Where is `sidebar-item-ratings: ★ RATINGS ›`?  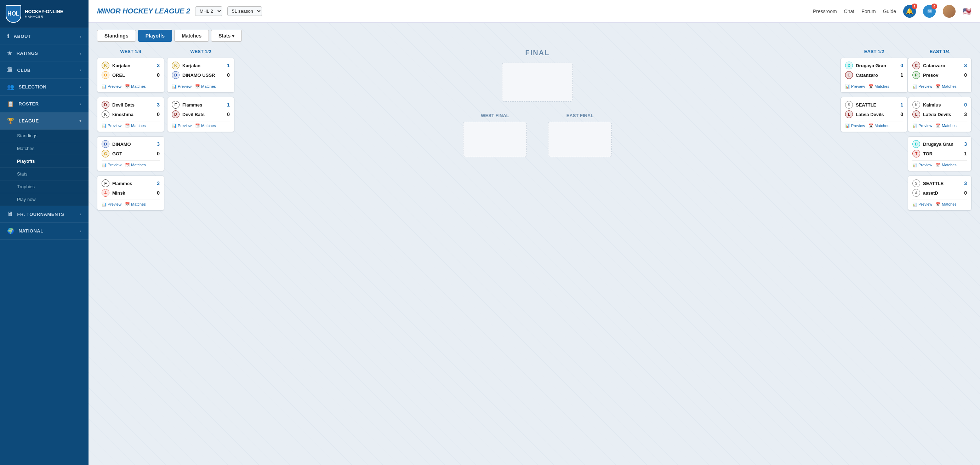 sidebar-item-ratings: ★ RATINGS › is located at coordinates (44, 53).